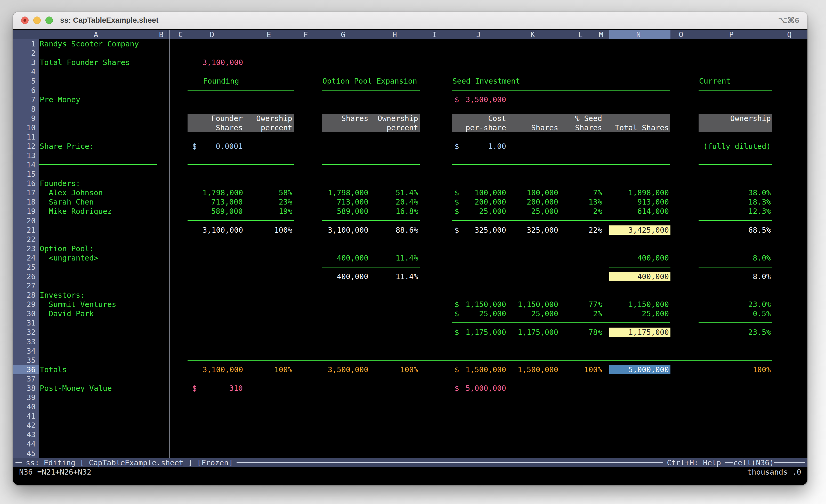 Image resolution: width=826 pixels, height=504 pixels. What do you see at coordinates (480, 314) in the screenshot?
I see `cell-J30: $25,000` at bounding box center [480, 314].